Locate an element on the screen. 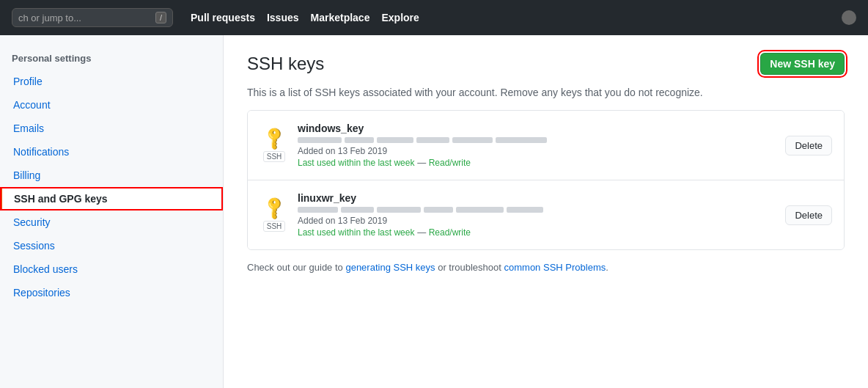  content-header: SSH keys New SSH key is located at coordinates (545, 64).